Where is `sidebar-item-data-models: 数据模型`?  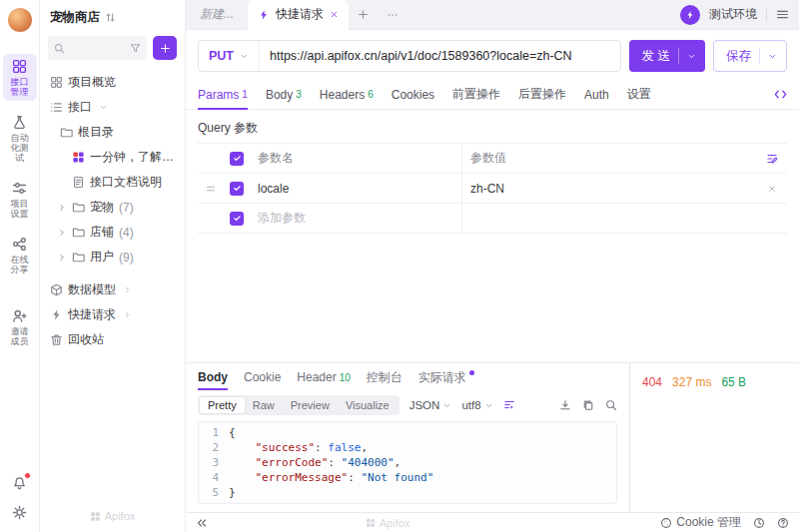
sidebar-item-data-models: 数据模型 is located at coordinates (112, 289).